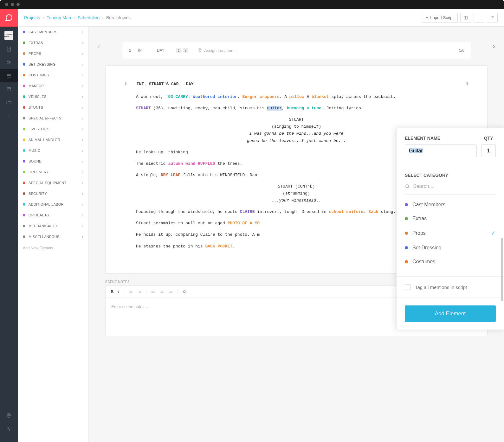 The height and width of the screenshot is (442, 504). I want to click on window-dot-max, so click(18, 4).